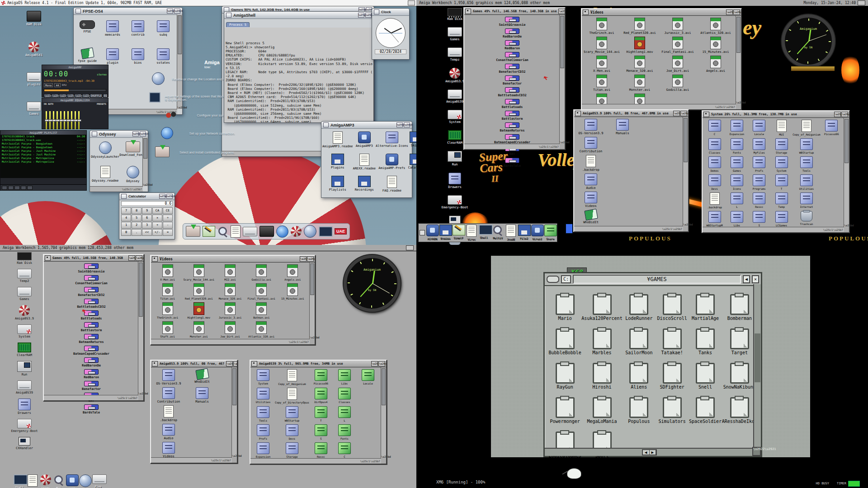 The width and height of the screenshot is (868, 488). What do you see at coordinates (672, 411) in the screenshot?
I see `x68-game-item: Simulators` at bounding box center [672, 411].